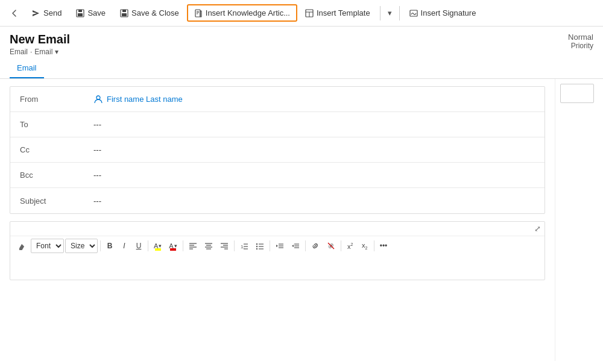  Describe the element at coordinates (49, 175) in the screenshot. I see `bcc-label: Bcc` at that location.